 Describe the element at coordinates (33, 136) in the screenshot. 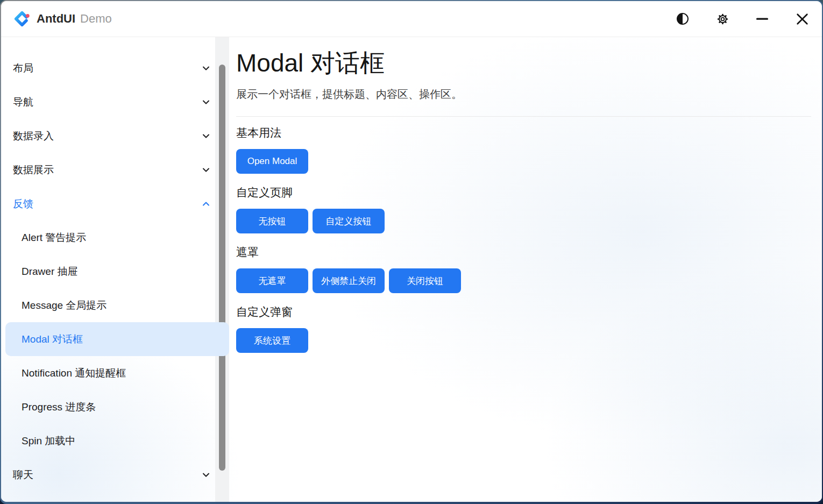

I see `sidebar-group-label: 数据录入` at that location.